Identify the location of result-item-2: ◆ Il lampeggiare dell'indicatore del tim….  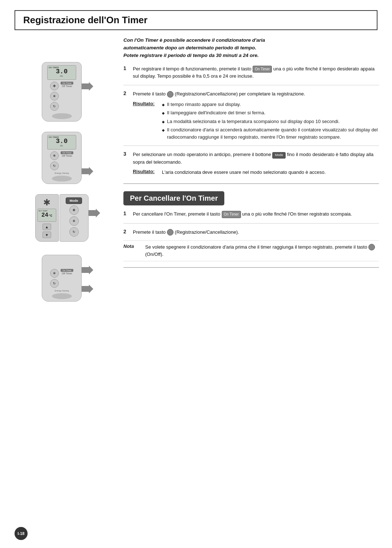
(270, 113).